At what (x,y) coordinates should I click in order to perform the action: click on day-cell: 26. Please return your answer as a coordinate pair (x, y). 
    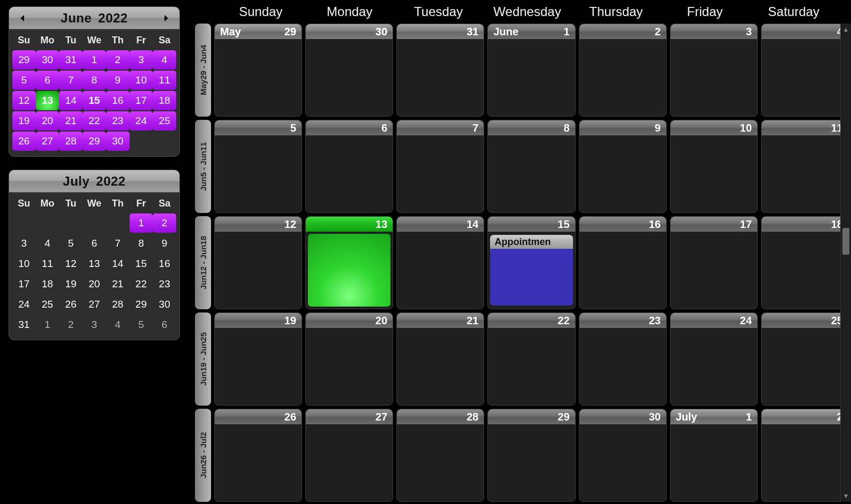
    Looking at the image, I should click on (258, 455).